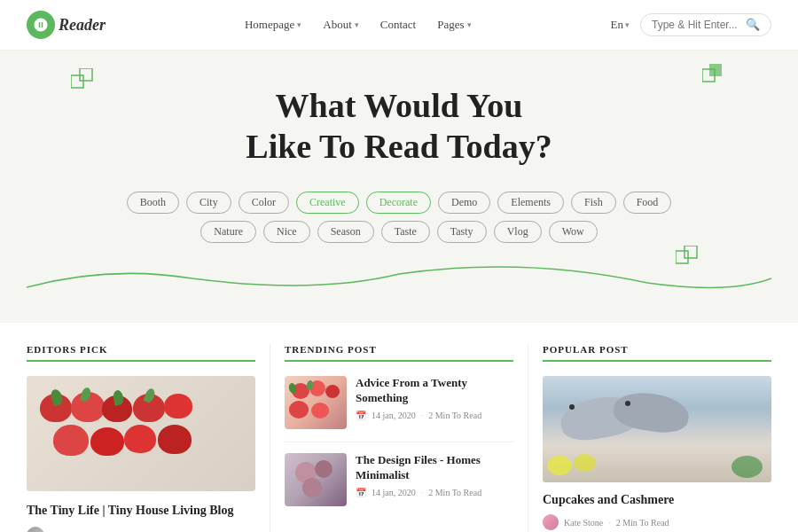 This screenshot has width=798, height=532. Describe the element at coordinates (628, 25) in the screenshot. I see `lang-chevron-icon: ▾` at that location.